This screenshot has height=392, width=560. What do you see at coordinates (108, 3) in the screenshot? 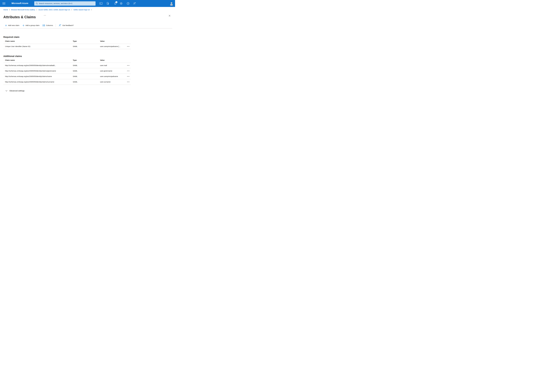
I see `directories-filter-button` at bounding box center [108, 3].